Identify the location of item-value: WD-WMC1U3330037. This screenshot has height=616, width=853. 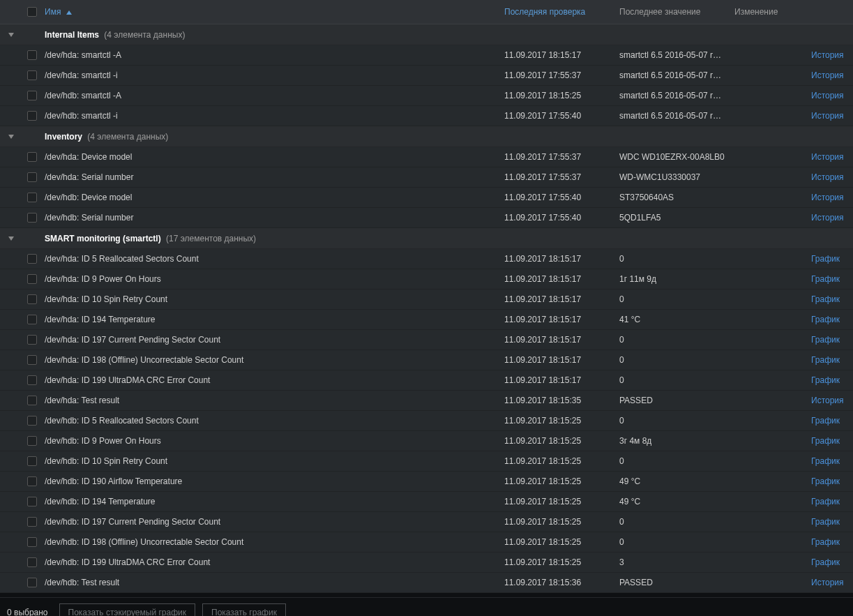
(660, 177).